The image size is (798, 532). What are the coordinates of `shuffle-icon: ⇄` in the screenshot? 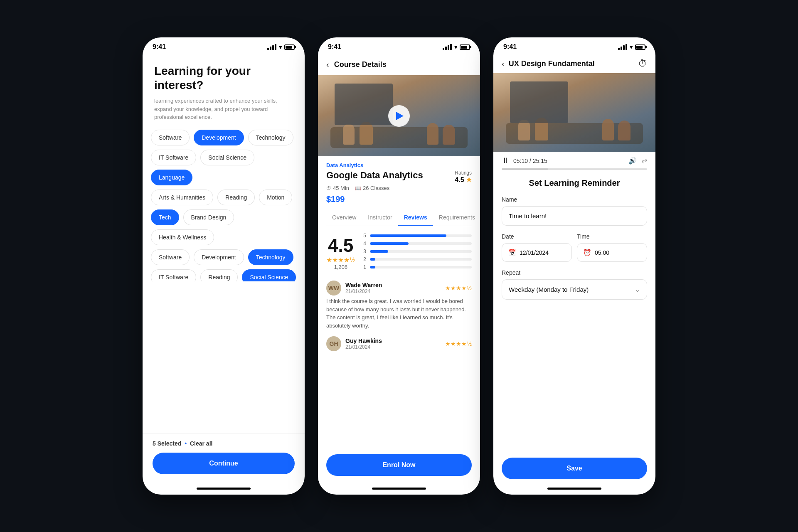 It's located at (644, 160).